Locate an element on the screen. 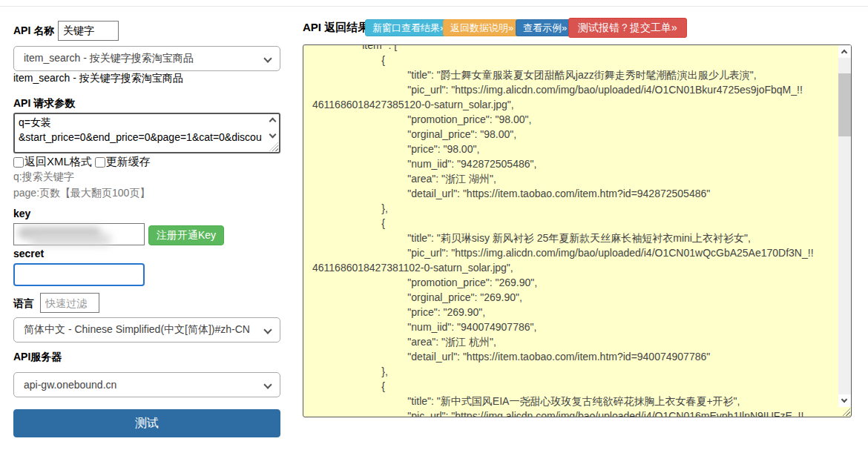 Image resolution: width=868 pixels, height=450 pixels. options-row: 返回XML格式 更新缓存 is located at coordinates (83, 162).